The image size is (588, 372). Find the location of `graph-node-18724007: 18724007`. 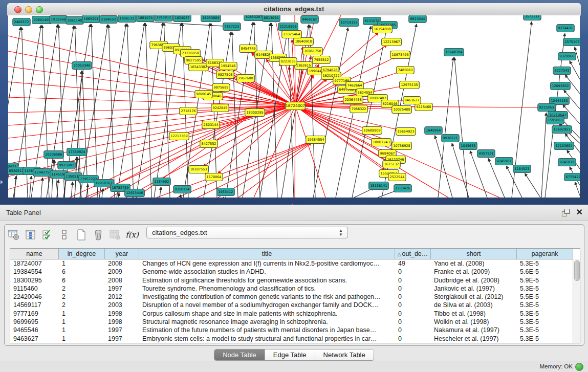

graph-node-18724007: 18724007 is located at coordinates (296, 106).